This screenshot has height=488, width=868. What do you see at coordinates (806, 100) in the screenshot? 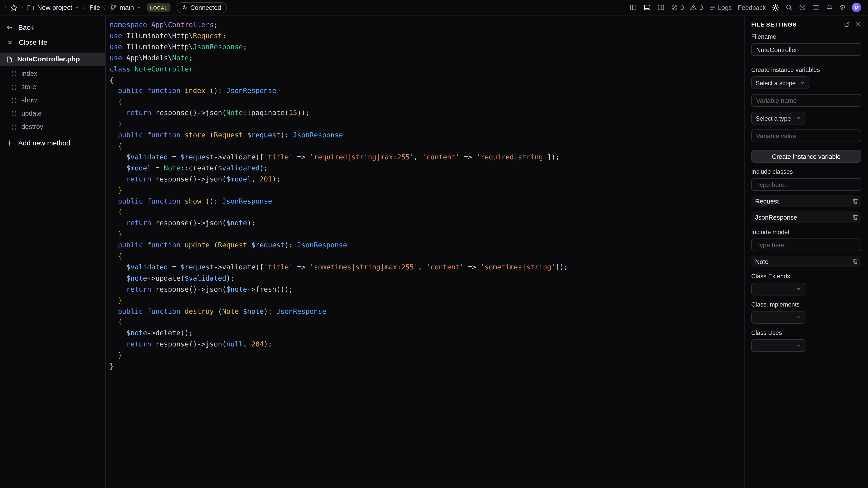
I see `variable-name-input` at bounding box center [806, 100].